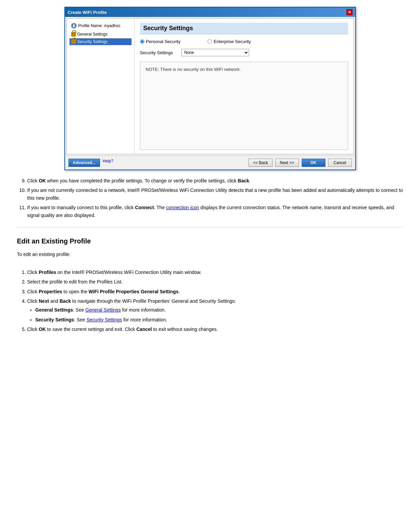  Describe the element at coordinates (193, 69) in the screenshot. I see `note-text: NOTE: There is no security on this WiFi …` at that location.